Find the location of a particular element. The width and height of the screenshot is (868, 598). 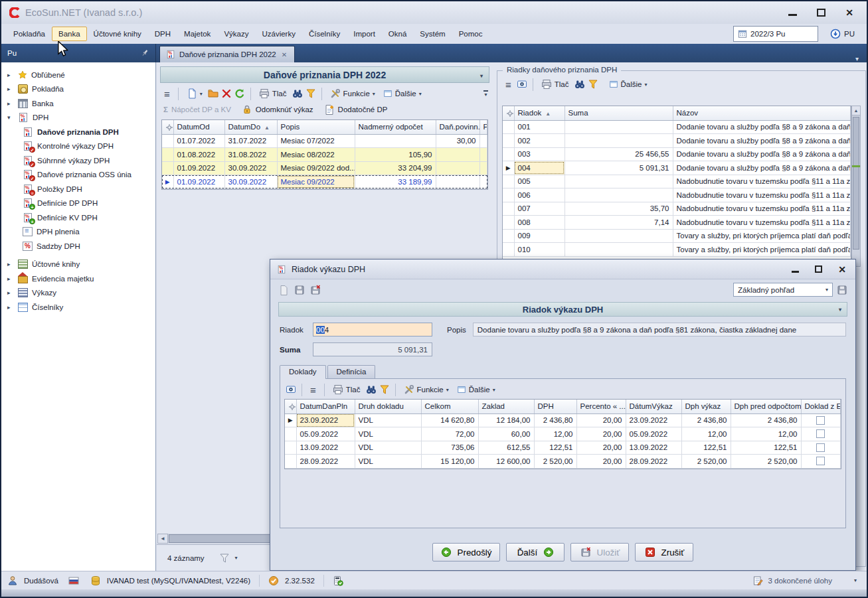

column-header: DátumVýkaz is located at coordinates (653, 406).